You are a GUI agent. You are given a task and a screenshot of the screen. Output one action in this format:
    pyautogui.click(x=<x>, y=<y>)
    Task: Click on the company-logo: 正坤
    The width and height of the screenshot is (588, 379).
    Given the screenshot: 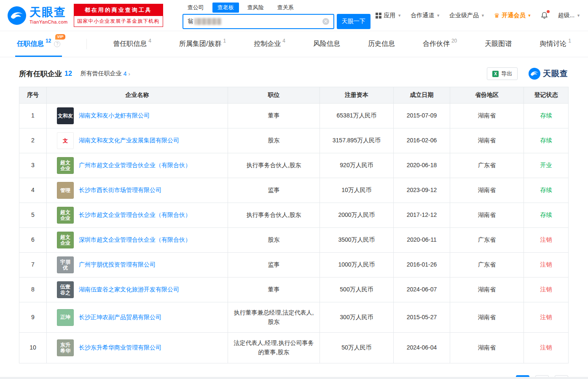 What is the action you would take?
    pyautogui.click(x=65, y=318)
    